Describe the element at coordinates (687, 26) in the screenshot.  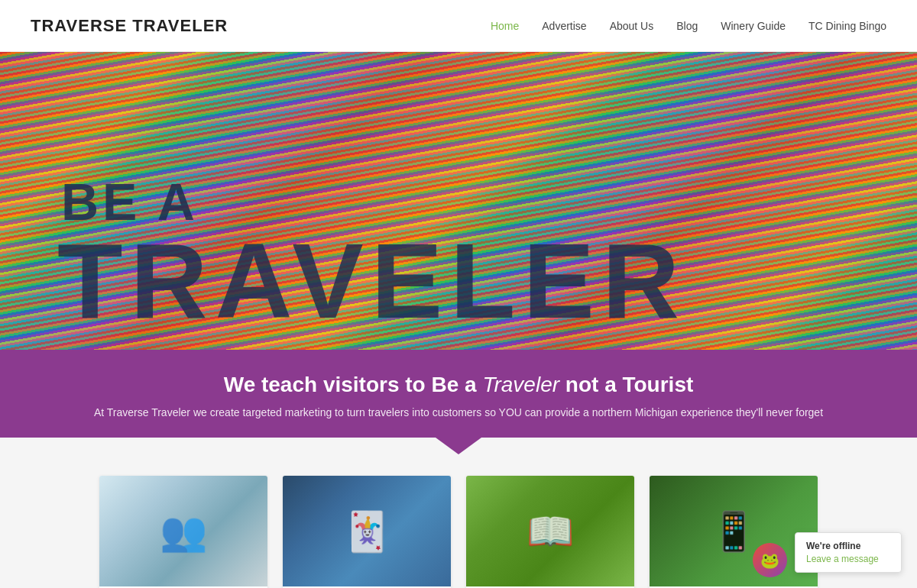
I see `nav-blog: Blog` at that location.